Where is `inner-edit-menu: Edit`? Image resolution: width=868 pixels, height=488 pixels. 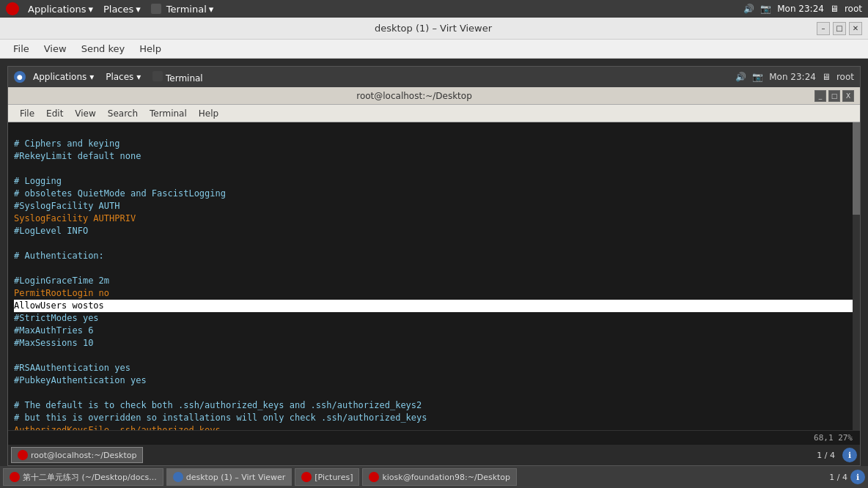 inner-edit-menu: Edit is located at coordinates (54, 114).